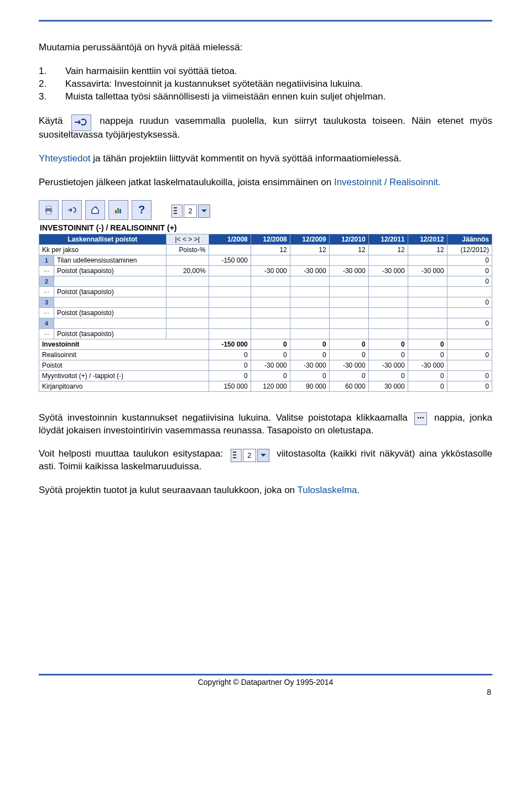 The image size is (531, 812). What do you see at coordinates (266, 182) in the screenshot?
I see `paragraph-investoinnit: Perustietojen jälkeen jatkat laskelmatau…` at bounding box center [266, 182].